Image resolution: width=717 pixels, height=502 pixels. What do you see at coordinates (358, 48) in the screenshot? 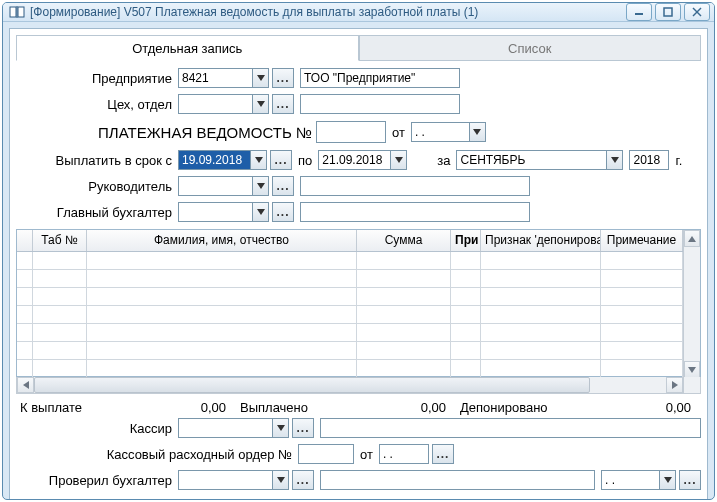
I see `tabs: Отдельная запись Список` at bounding box center [358, 48].